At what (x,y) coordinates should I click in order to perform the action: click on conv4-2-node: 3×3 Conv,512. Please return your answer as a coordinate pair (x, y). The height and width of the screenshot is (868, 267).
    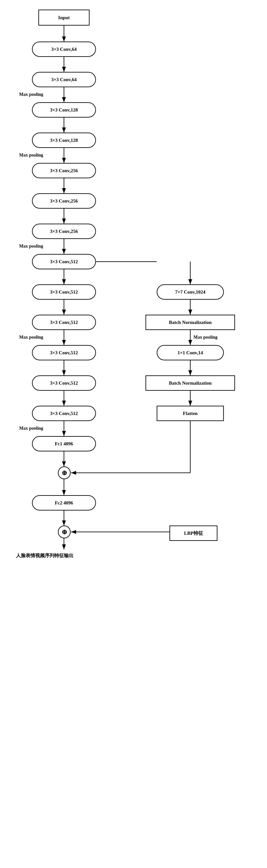
    Looking at the image, I should click on (64, 292).